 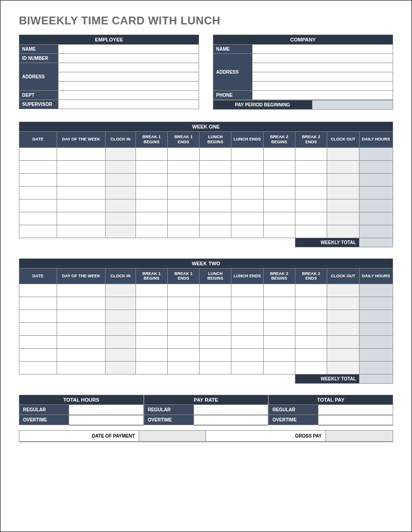 What do you see at coordinates (172, 436) in the screenshot?
I see `date-of-payment-field` at bounding box center [172, 436].